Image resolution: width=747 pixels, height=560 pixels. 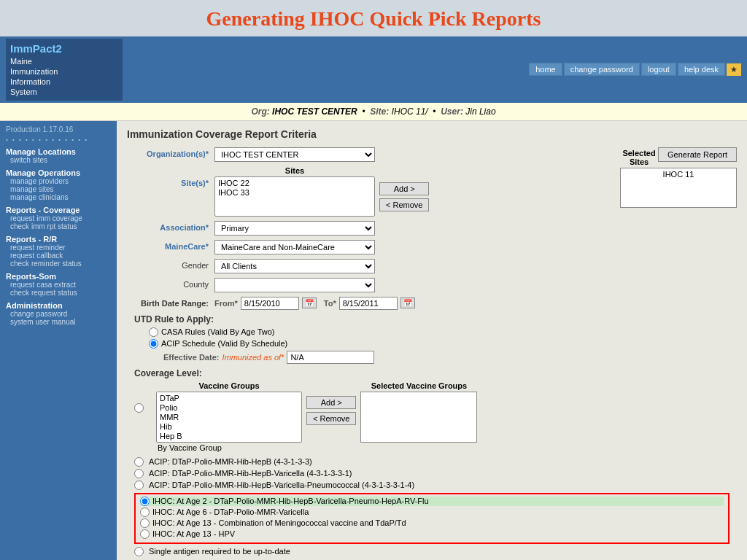 I want to click on organization-row: Organization(s)* IHOC TEST CENTER, so click(x=374, y=155).